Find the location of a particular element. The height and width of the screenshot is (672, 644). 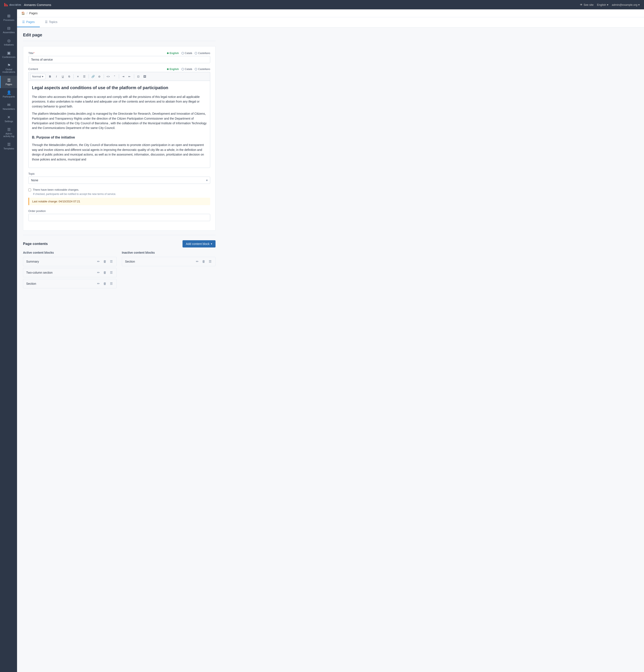

editor-para-2: The platform Metadecidim (meta.decidim.o… is located at coordinates (119, 121).